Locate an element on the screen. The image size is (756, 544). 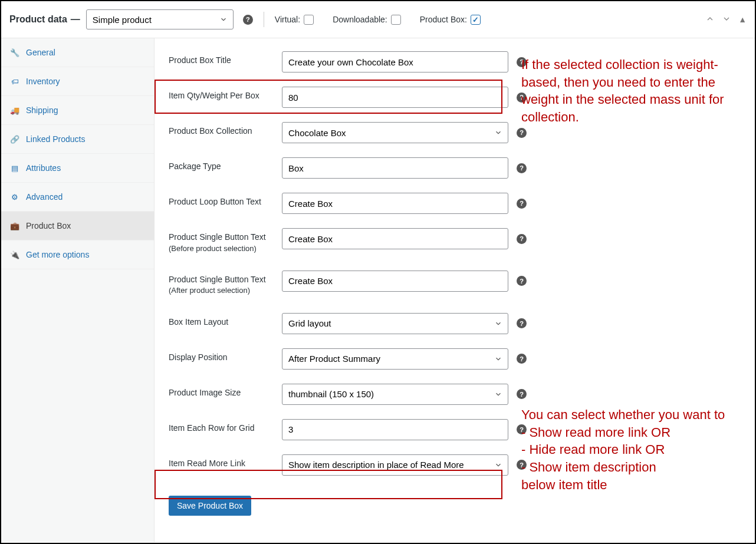
row-loop-button: Product Loop Button Text ? is located at coordinates (461, 203).